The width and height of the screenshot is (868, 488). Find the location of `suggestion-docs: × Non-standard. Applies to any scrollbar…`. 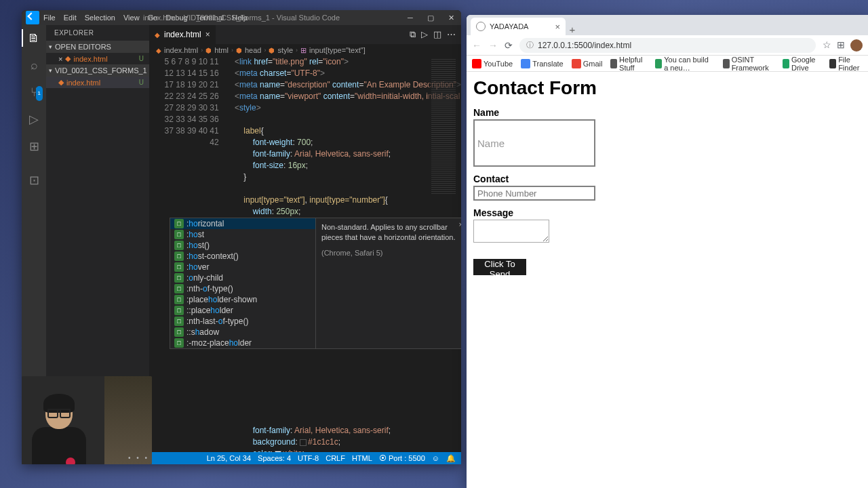

suggestion-docs: × Non-standard. Applies to any scrollbar… is located at coordinates (388, 283).